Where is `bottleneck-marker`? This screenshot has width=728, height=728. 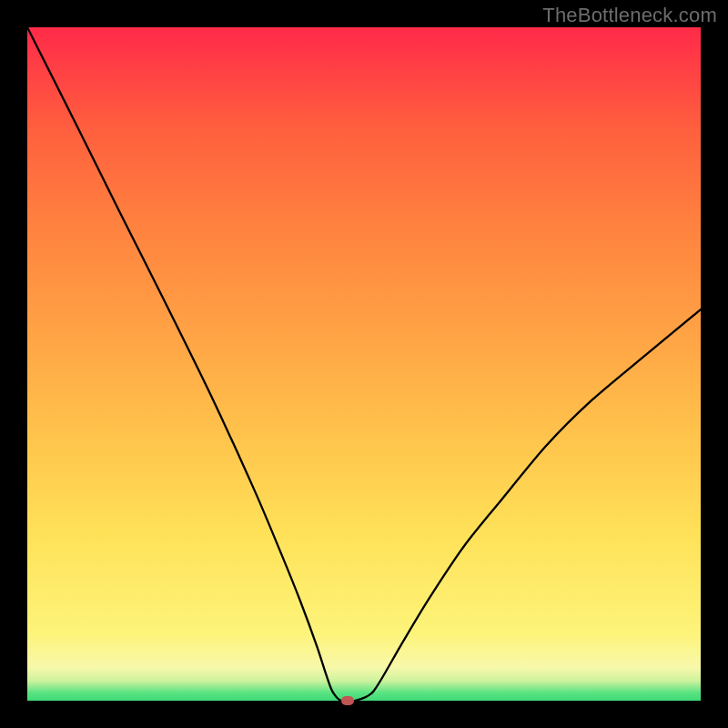 bottleneck-marker is located at coordinates (348, 701).